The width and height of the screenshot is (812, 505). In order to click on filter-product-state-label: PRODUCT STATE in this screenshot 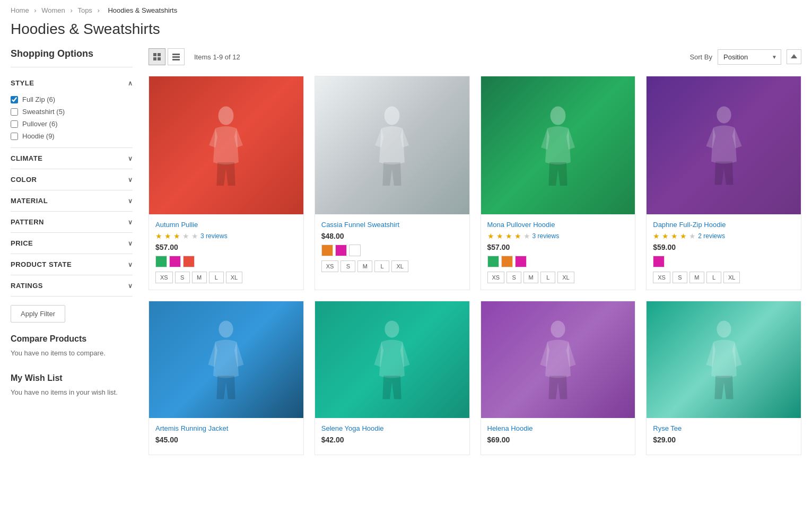, I will do `click(41, 264)`.